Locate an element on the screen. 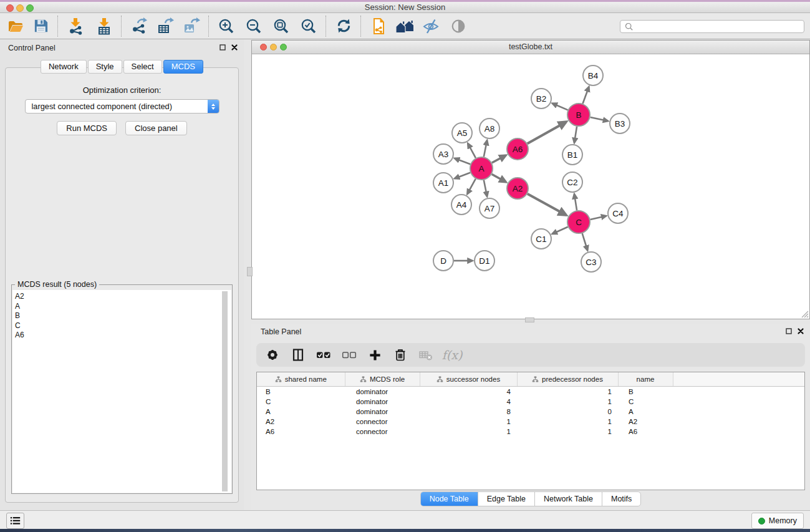 This screenshot has height=532, width=810. new-network-from-selection-button is located at coordinates (378, 26).